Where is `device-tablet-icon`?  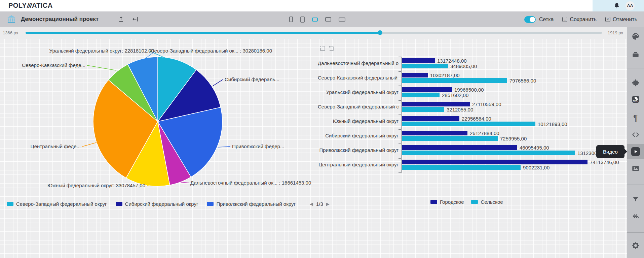
device-tablet-icon is located at coordinates (303, 20).